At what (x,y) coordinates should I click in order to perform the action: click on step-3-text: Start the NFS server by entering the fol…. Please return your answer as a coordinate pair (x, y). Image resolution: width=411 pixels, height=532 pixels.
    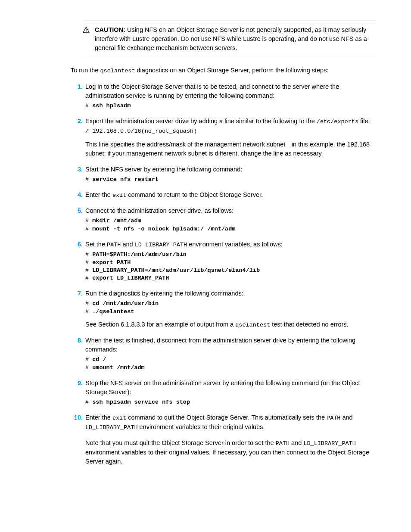
    Looking at the image, I should click on (230, 170).